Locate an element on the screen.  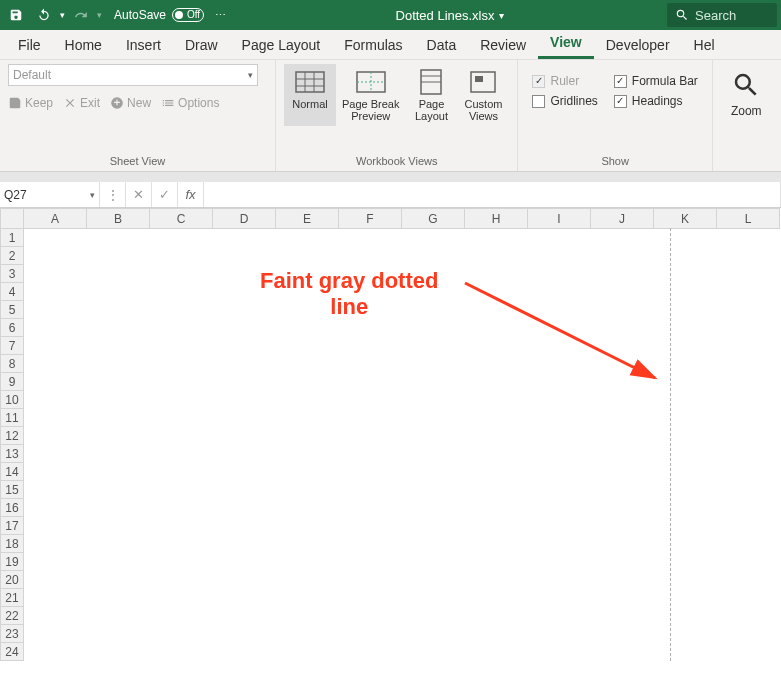
row-header-21: 21 is located at coordinates (12, 598).